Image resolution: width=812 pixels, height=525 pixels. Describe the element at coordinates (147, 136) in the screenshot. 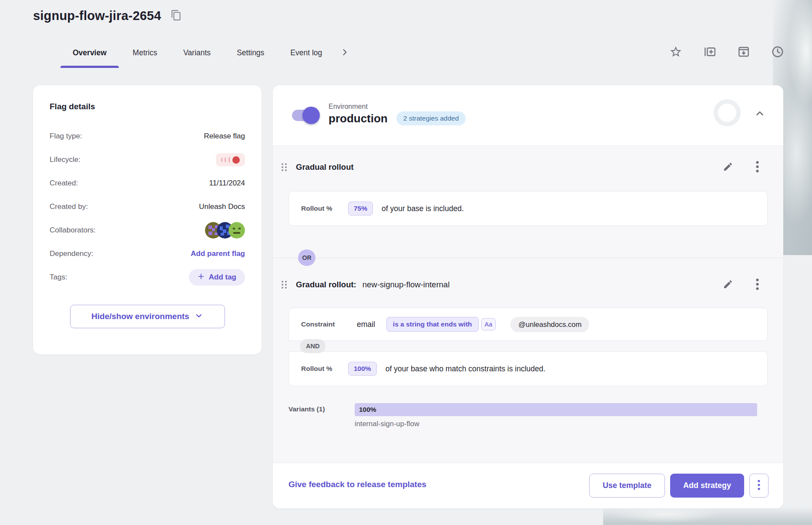

I see `flag-type-row: Flag type: Release flag` at that location.